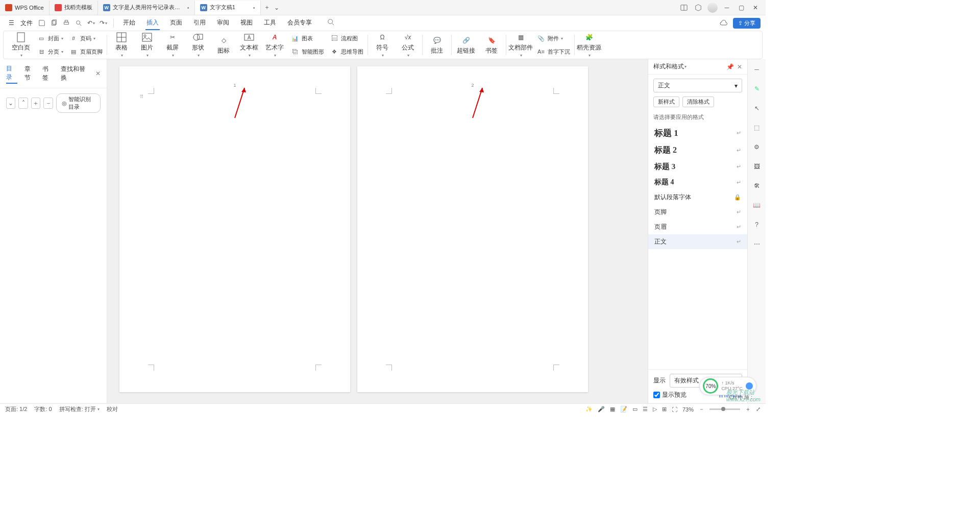 The width and height of the screenshot is (980, 531). Describe the element at coordinates (30, 74) in the screenshot. I see `nav-tab-chapter: 章节` at that location.